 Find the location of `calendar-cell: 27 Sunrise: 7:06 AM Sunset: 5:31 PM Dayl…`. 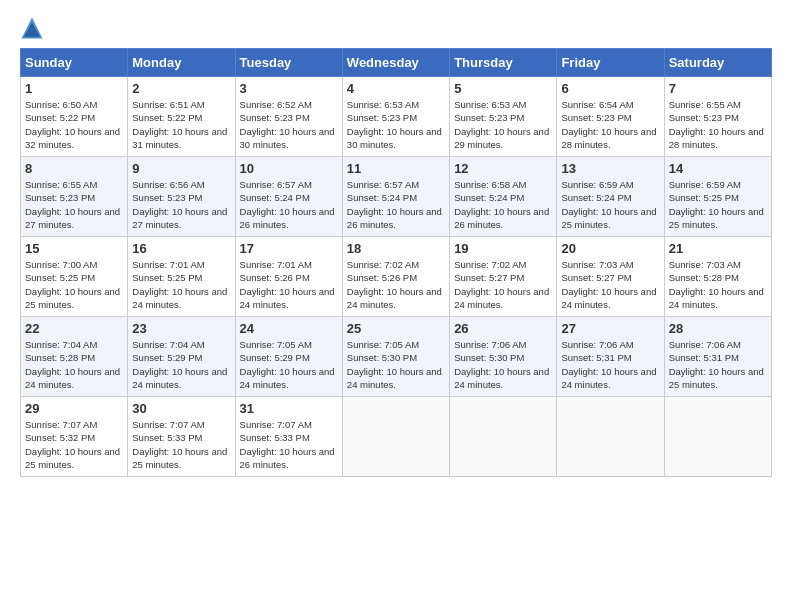

calendar-cell: 27 Sunrise: 7:06 AM Sunset: 5:31 PM Dayl… is located at coordinates (610, 357).